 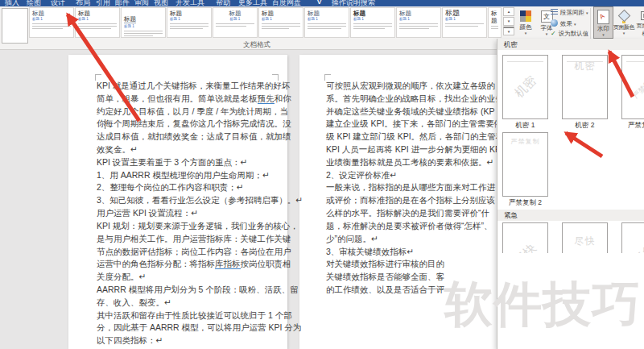 What do you see at coordinates (407, 213) in the screenshot?
I see `doc-line: 么样的水平。指标解决的是我们需要评价“什` at bounding box center [407, 213].